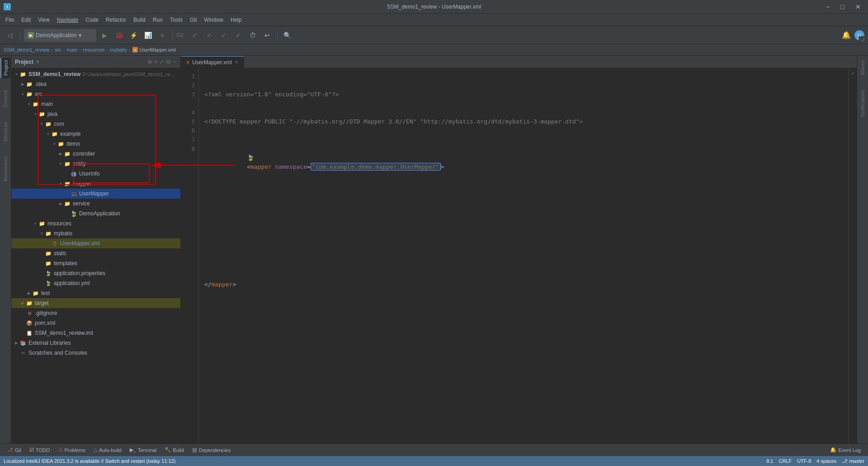 This screenshot has height=466, width=868. I want to click on menu-edit: Edit, so click(26, 20).